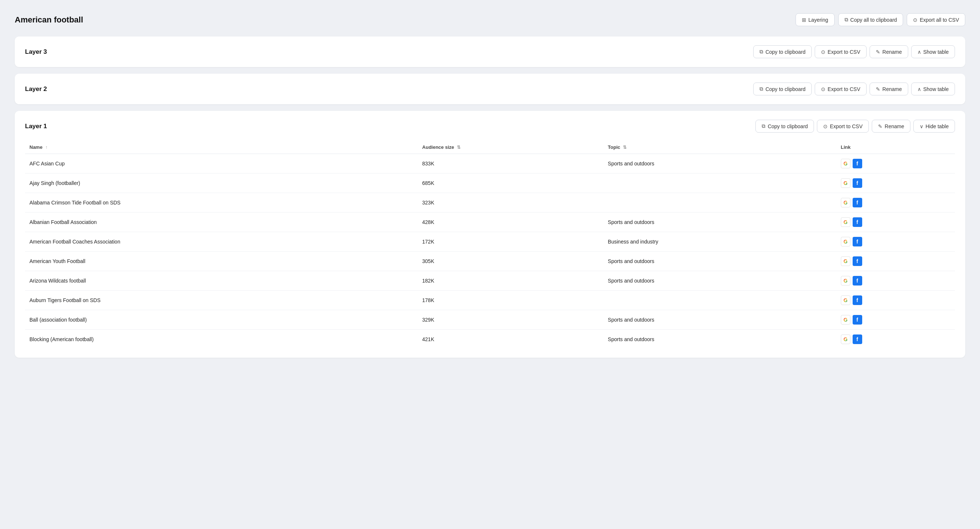 Image resolution: width=980 pixels, height=529 pixels. What do you see at coordinates (896, 148) in the screenshot?
I see `col-link: Link` at bounding box center [896, 148].